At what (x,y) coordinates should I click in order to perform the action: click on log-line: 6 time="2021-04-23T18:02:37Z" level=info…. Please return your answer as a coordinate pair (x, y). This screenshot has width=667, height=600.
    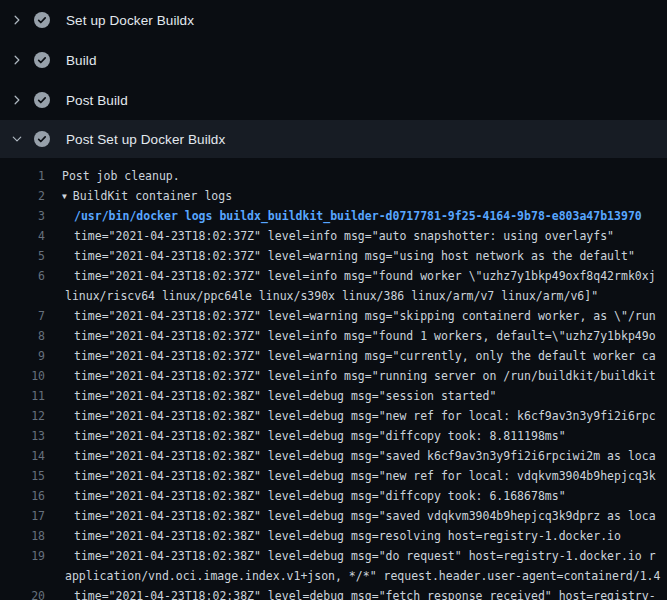
    Looking at the image, I should click on (334, 276).